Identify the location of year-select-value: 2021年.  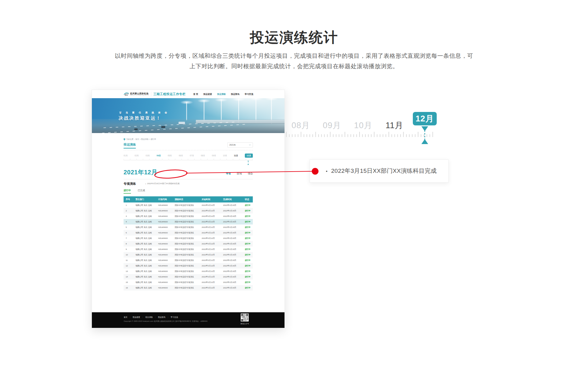
(233, 145).